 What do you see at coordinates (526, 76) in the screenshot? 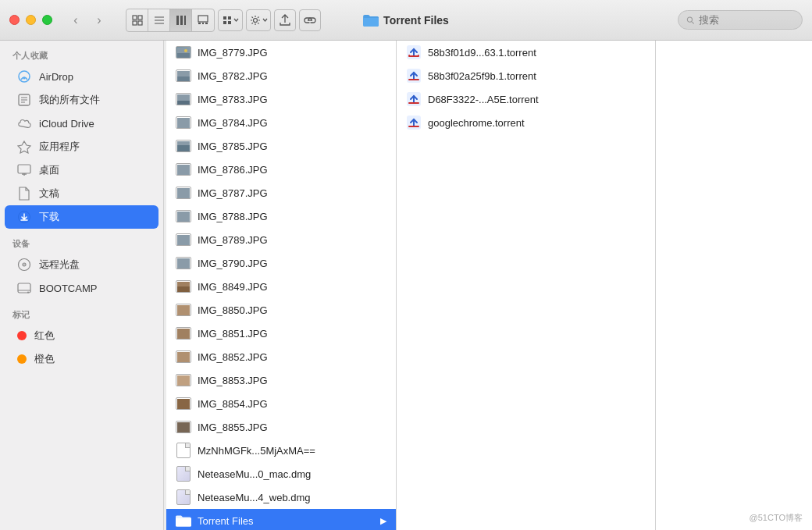
I see `list-item: 58b3f02a25f9b.1.torrent` at bounding box center [526, 76].